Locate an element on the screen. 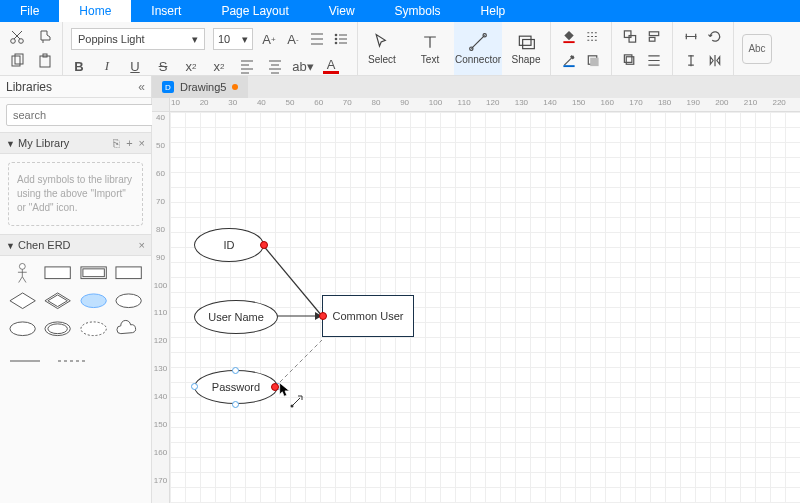  attribute-password: Password is located at coordinates (236, 387).